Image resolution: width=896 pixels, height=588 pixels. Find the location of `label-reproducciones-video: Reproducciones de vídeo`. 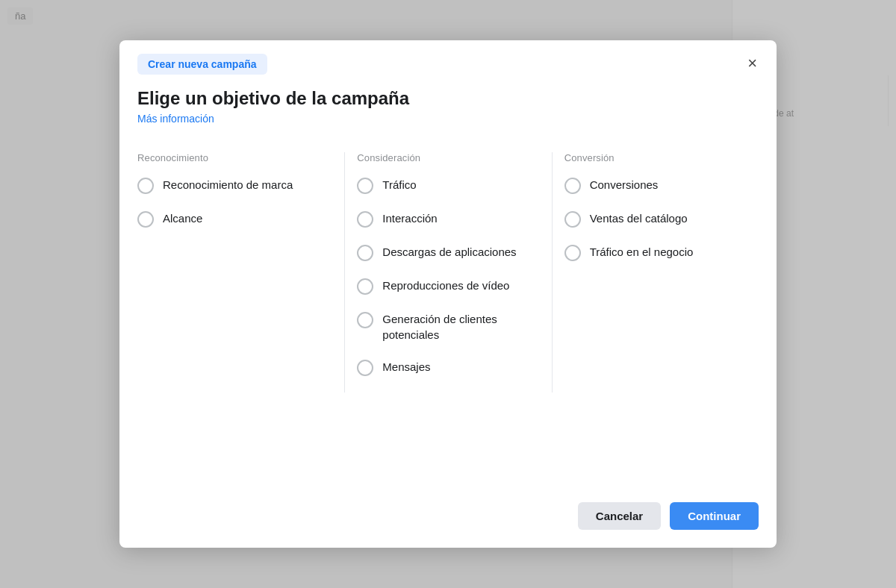

label-reproducciones-video: Reproducciones de vídeo is located at coordinates (446, 285).